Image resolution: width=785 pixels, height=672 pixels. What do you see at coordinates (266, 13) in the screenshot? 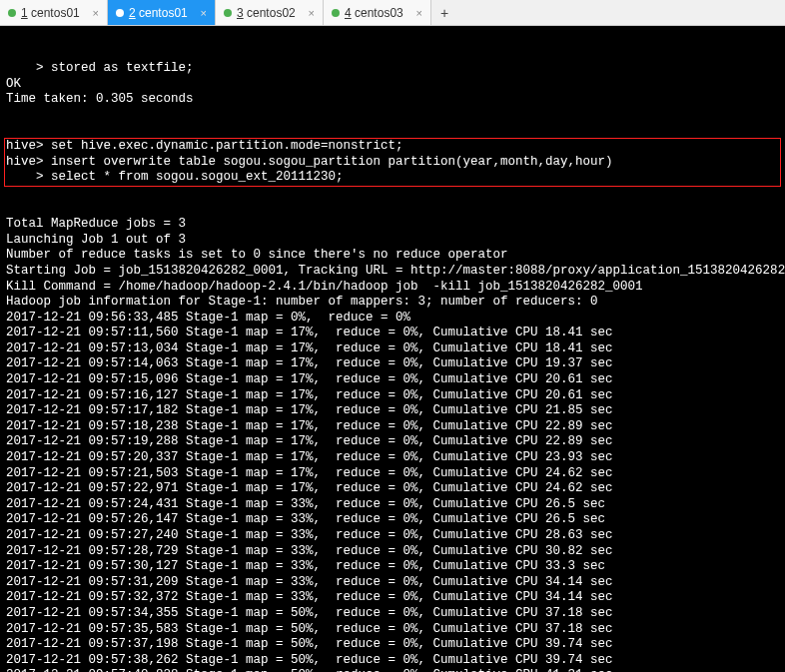
I see `tab-label: 3 centos02` at bounding box center [266, 13].